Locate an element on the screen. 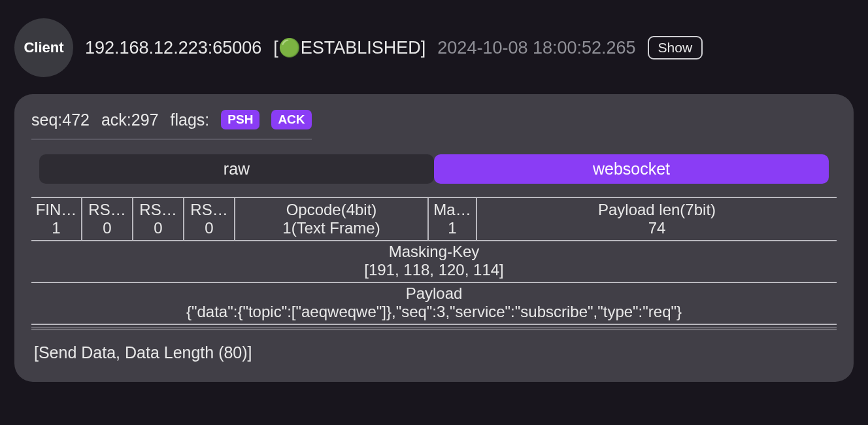 Image resolution: width=868 pixels, height=425 pixels. ws-masking-key-row: Masking-Key [191, 118, 120, 114] is located at coordinates (434, 262).